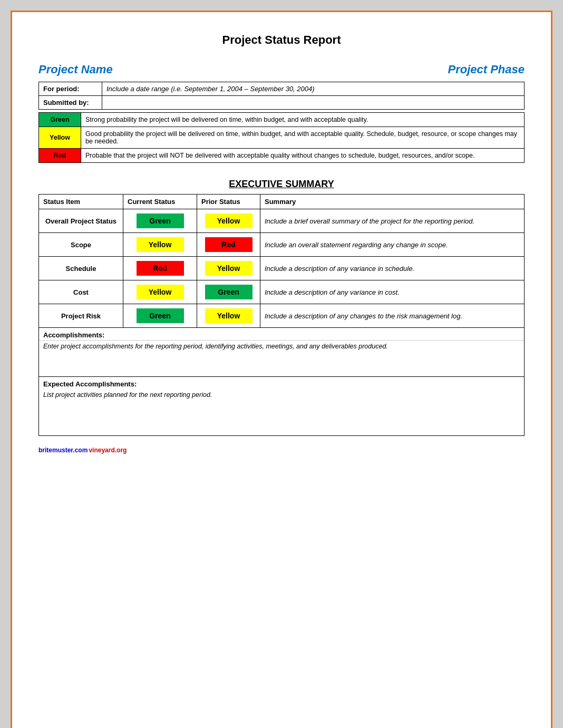  I want to click on expected-section: Expected Accomplishments: List project a…, so click(282, 406).